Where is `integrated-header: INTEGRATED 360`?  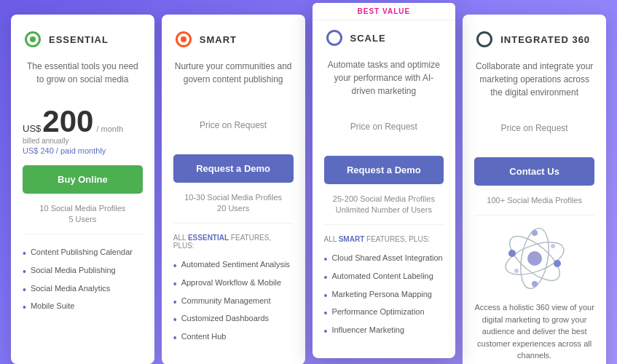
integrated-header: INTEGRATED 360 is located at coordinates (535, 39).